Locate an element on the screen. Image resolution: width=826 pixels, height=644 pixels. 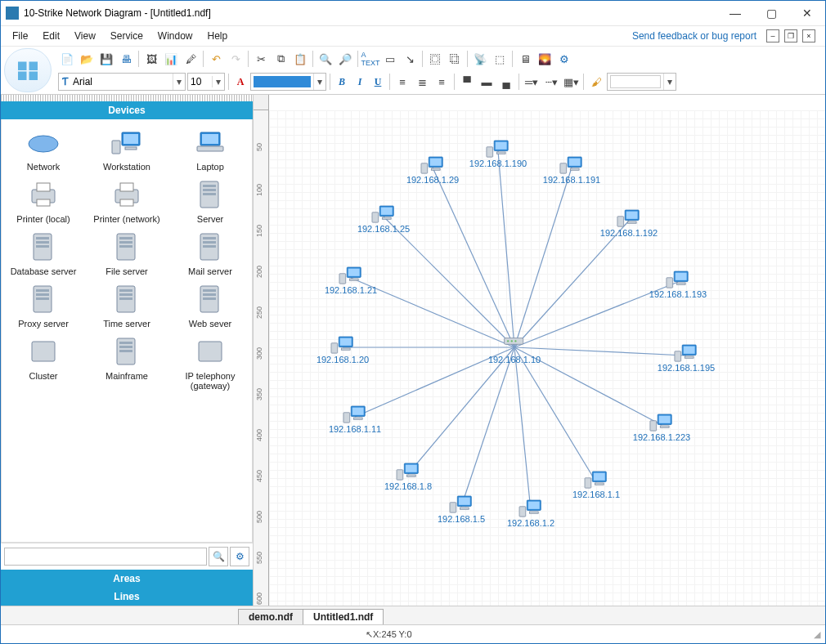
menu-window: Window is located at coordinates (175, 36).